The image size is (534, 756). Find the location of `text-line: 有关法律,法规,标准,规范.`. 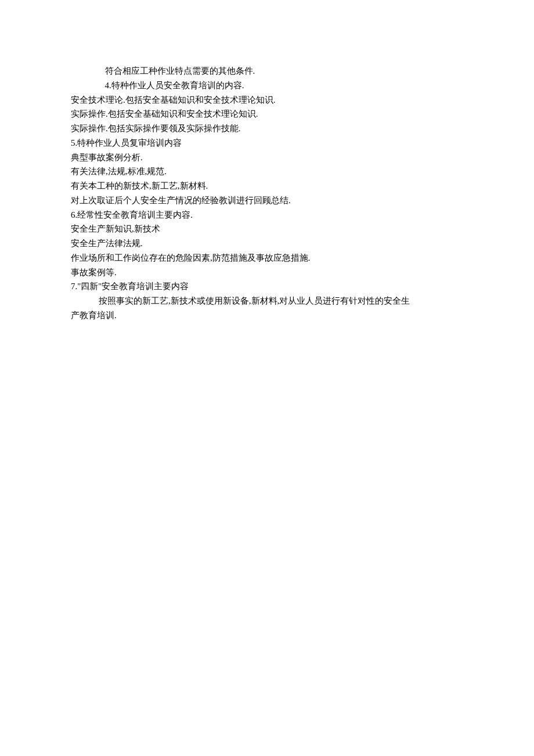

text-line: 有关法律,法规,标准,规范. is located at coordinates (270, 172).